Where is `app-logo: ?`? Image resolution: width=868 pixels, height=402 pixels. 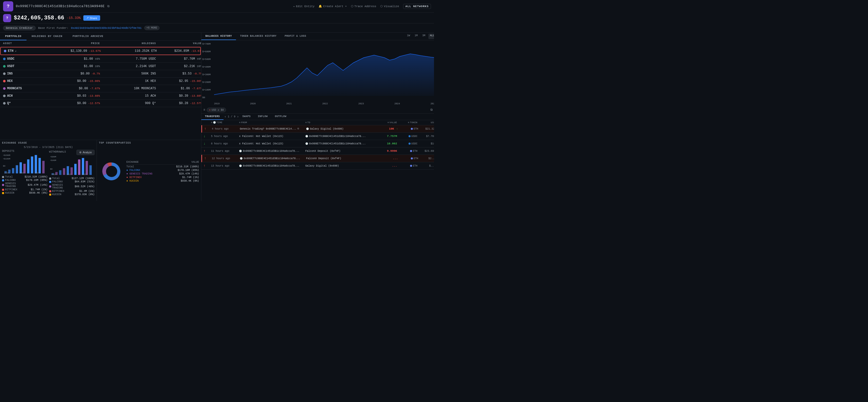 app-logo: ? is located at coordinates (8, 6).